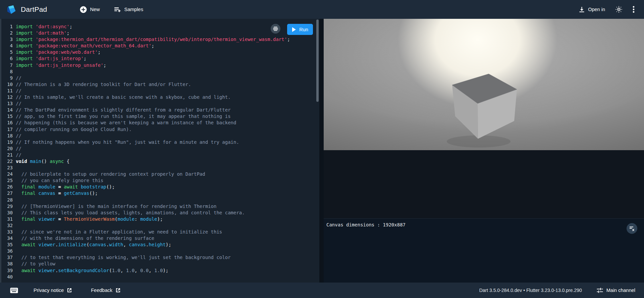  Describe the element at coordinates (7, 52) in the screenshot. I see `line-number: 5` at that location.